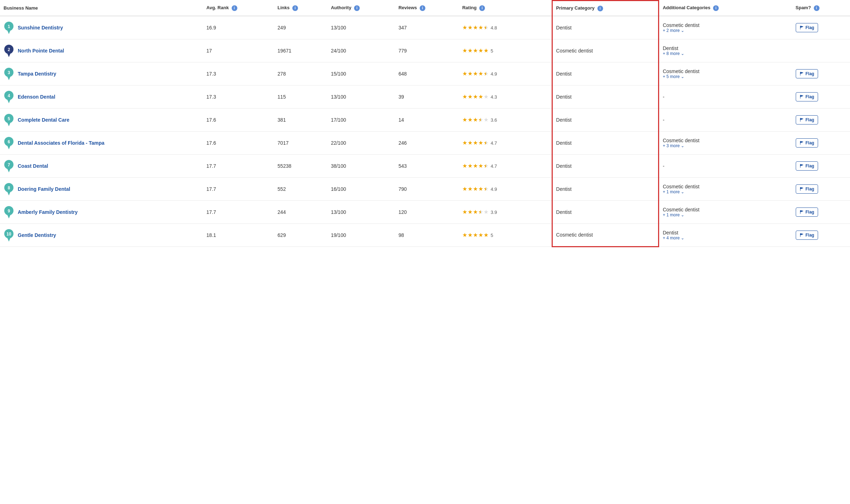 Image resolution: width=850 pixels, height=504 pixels. What do you see at coordinates (101, 166) in the screenshot?
I see `business-name-wrapper: 7 Coast Dental` at bounding box center [101, 166].